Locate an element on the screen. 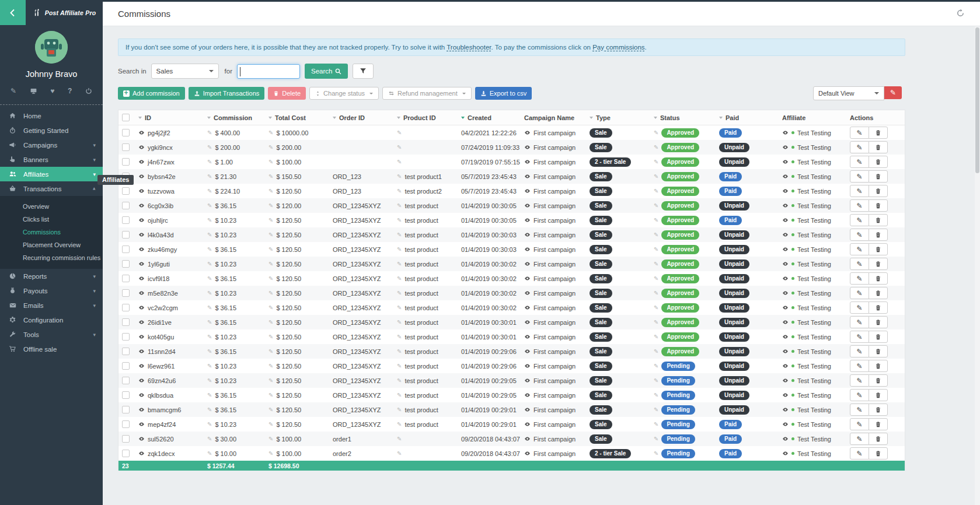 The image size is (980, 505). column-header-campaign-name: Campaign Name is located at coordinates (553, 118).